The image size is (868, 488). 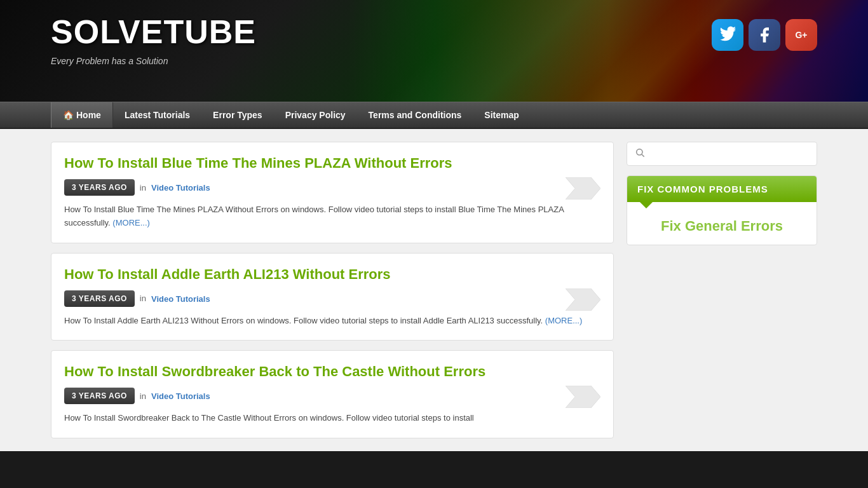 I want to click on site-title: SOLVETUBE, so click(x=434, y=32).